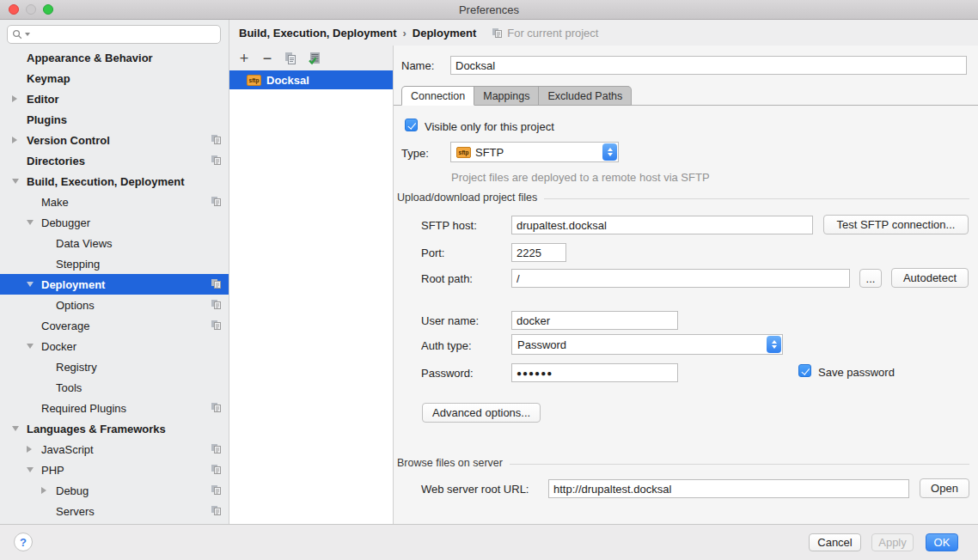  What do you see at coordinates (114, 161) in the screenshot?
I see `sidebar-item-directories: Directories` at bounding box center [114, 161].